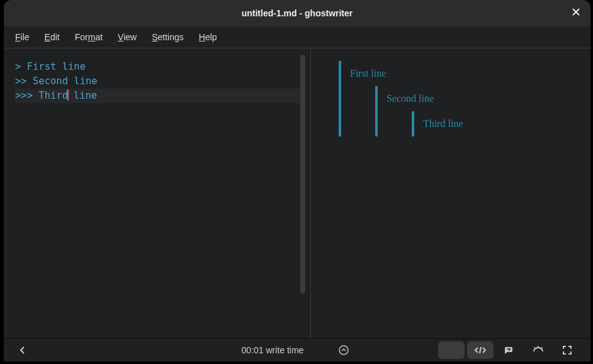  Describe the element at coordinates (567, 350) in the screenshot. I see `fullscreen-toggle` at that location.